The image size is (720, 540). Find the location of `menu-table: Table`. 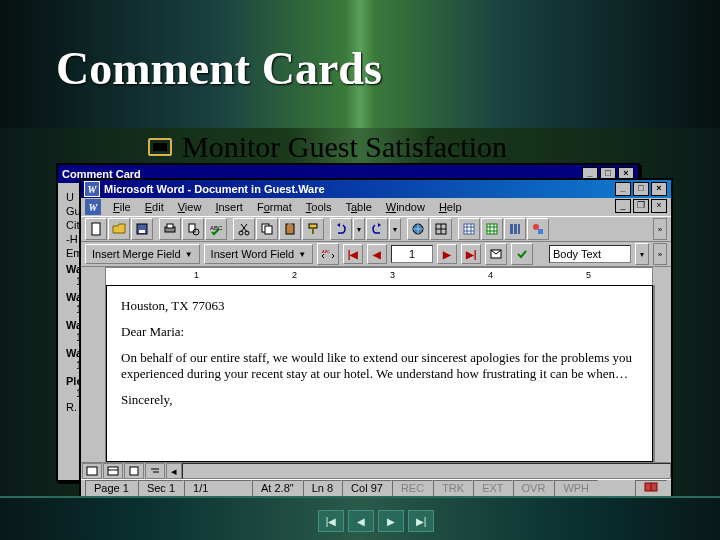

menu-table: Table is located at coordinates (358, 207).